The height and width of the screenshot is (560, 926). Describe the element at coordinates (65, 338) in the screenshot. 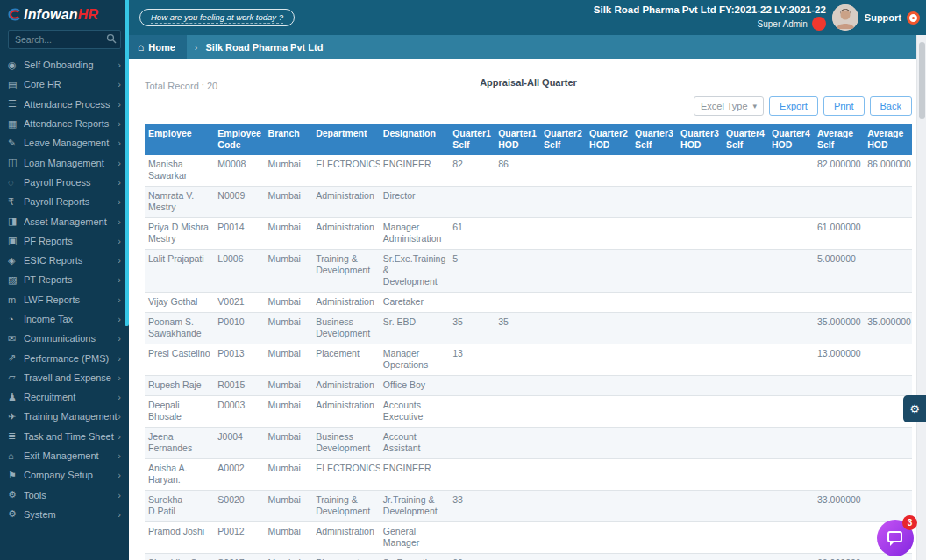

I see `sidebar-item-communications: ✉Communications›` at that location.